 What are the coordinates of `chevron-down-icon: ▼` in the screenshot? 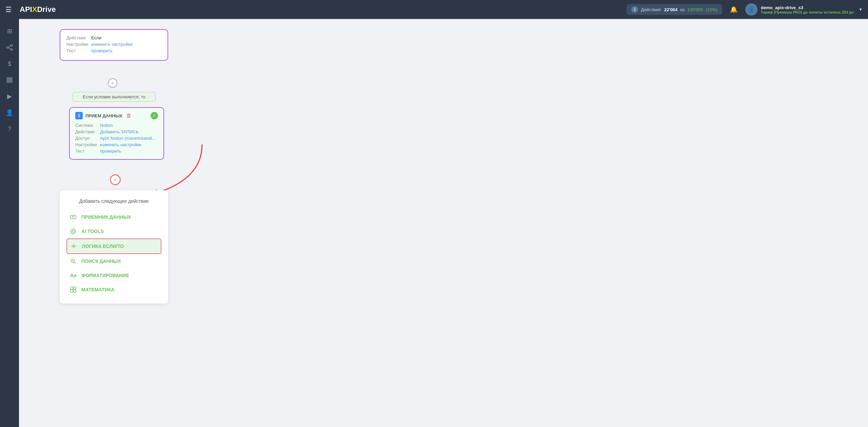 It's located at (861, 9).